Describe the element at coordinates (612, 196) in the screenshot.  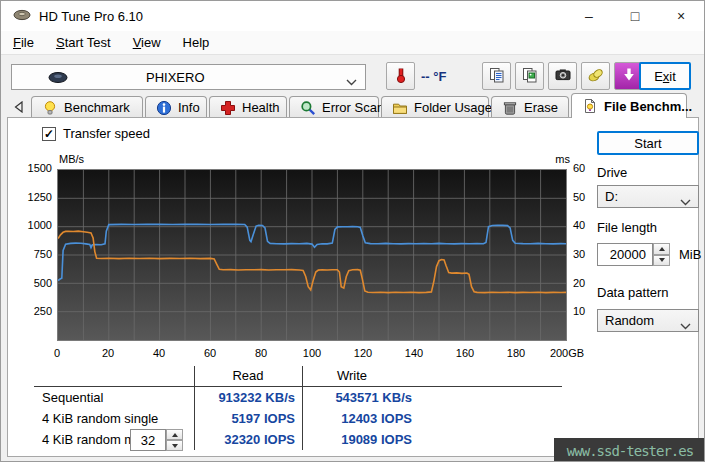
I see `drive-dropdown-value: D:` at that location.